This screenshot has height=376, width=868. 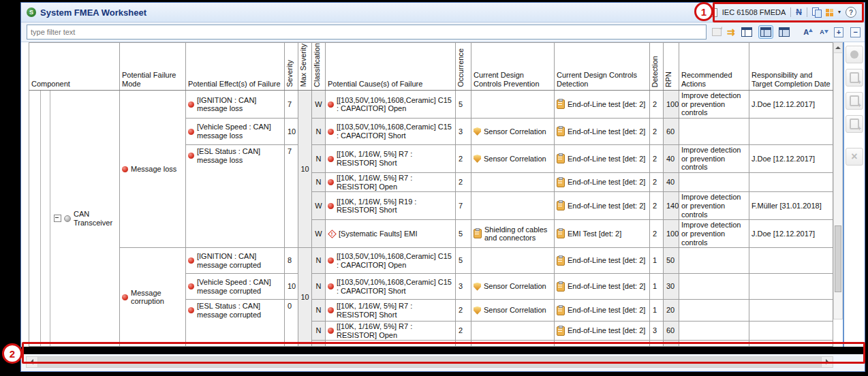 I want to click on effect-cell: [Vehicle Speed : CAN] message loss, so click(x=236, y=132).